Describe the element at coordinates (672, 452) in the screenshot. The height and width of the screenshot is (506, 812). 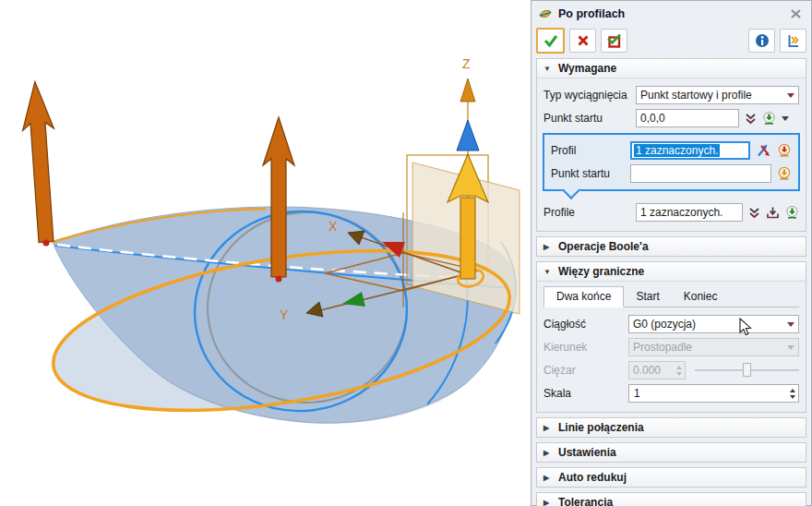
I see `section-ustawienia: ▶ Ustawienia` at that location.